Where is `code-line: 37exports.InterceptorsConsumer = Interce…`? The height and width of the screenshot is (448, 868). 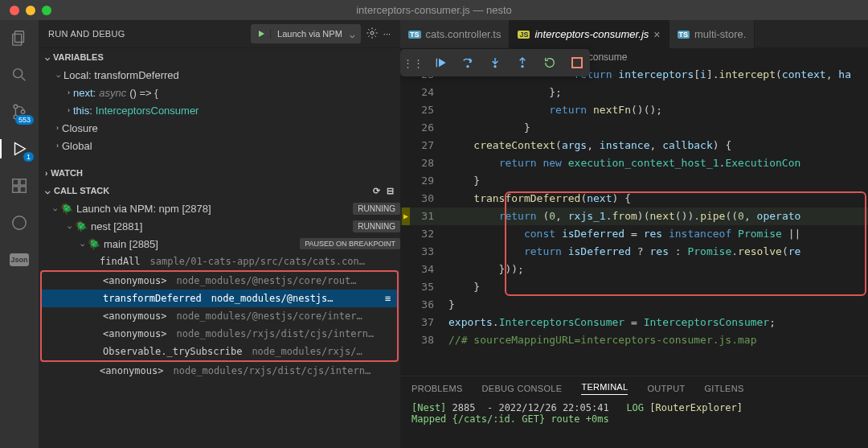
code-line: 37exports.InterceptorsConsumer = Interce… is located at coordinates (634, 323).